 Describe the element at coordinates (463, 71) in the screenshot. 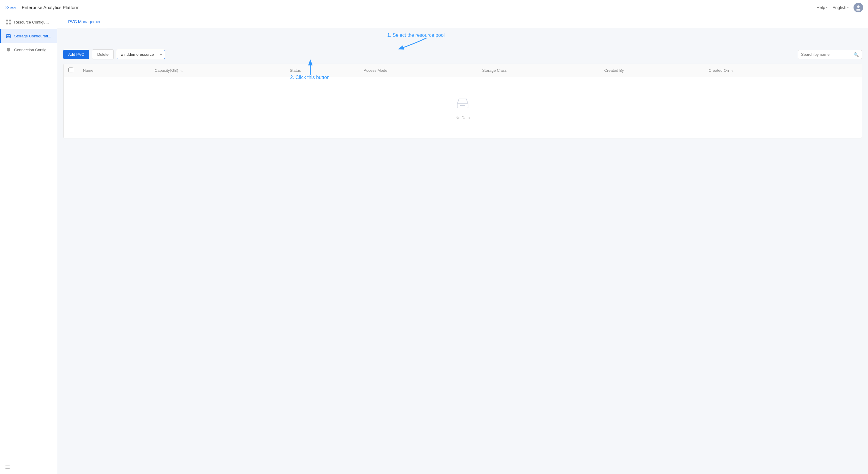

I see `pvc-table: Name Capacity(GB) ⇅ Status Access Mode` at that location.